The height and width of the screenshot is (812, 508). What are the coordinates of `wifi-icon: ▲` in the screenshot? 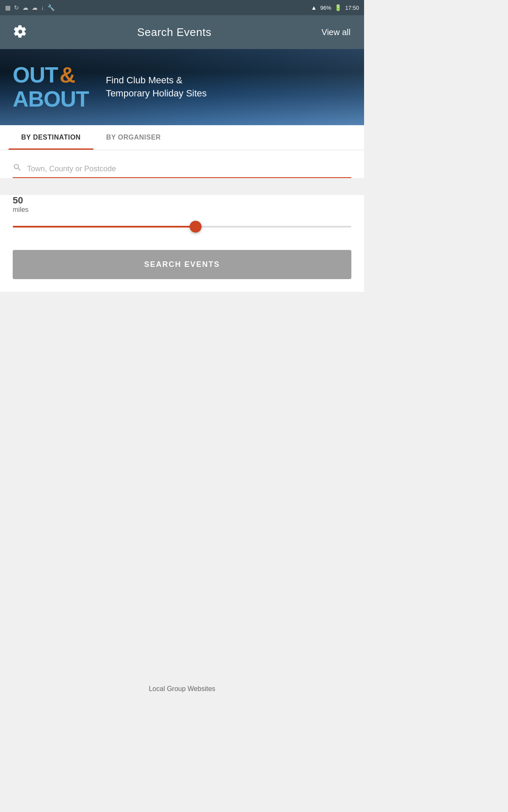 It's located at (314, 8).